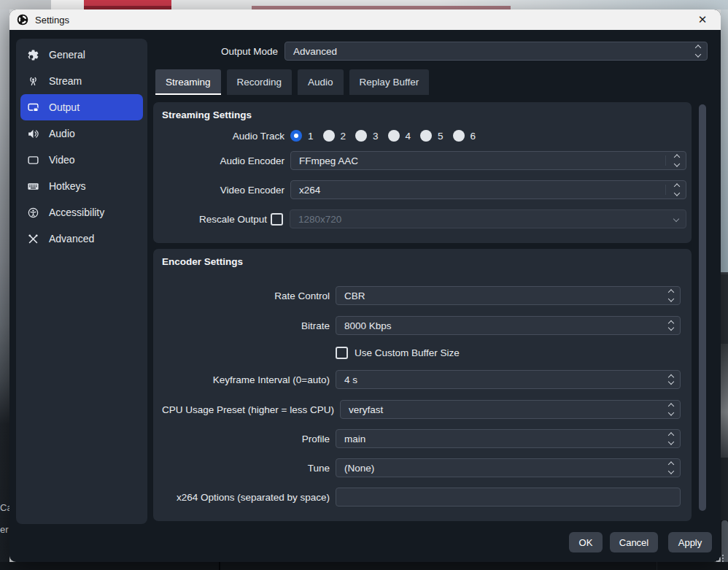 This screenshot has width=728, height=570. Describe the element at coordinates (277, 219) in the screenshot. I see `rescale-output-checkbox` at that location.